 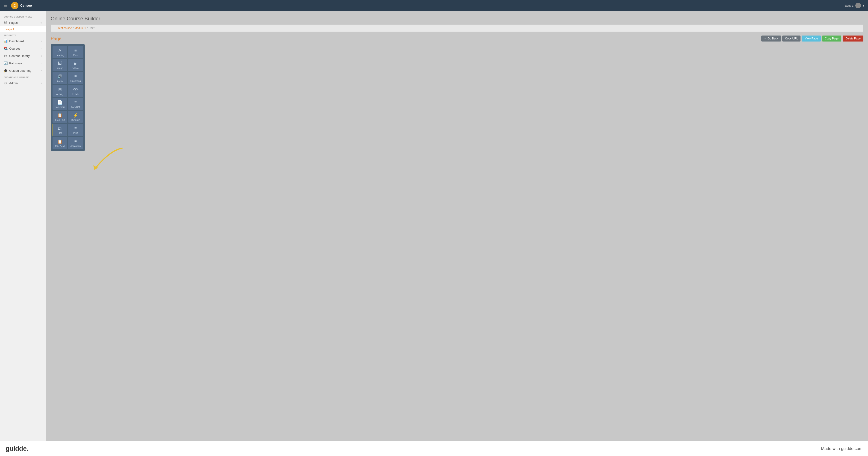 What do you see at coordinates (75, 77) in the screenshot?
I see `questions-icon: ≡` at bounding box center [75, 77].